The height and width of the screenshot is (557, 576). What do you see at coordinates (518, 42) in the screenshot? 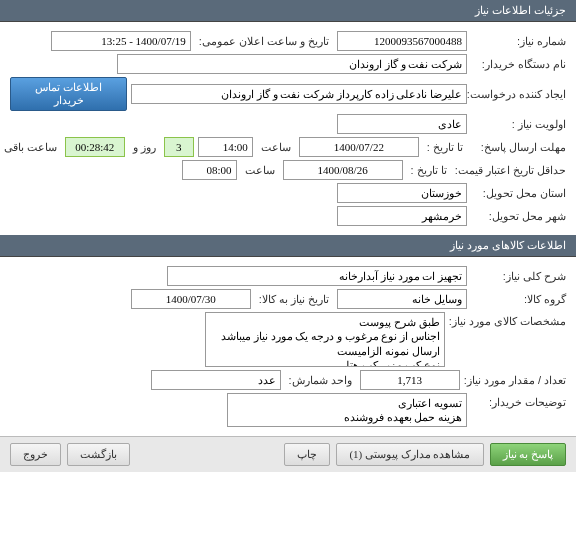
I see `need-number-label: شماره نیاز:` at bounding box center [518, 42].